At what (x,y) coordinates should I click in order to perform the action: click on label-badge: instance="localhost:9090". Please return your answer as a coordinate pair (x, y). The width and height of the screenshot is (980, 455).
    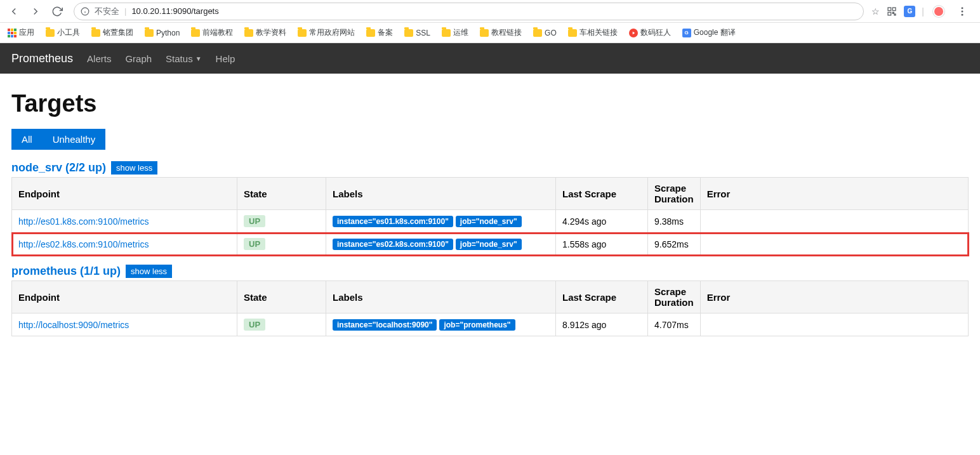
    Looking at the image, I should click on (385, 325).